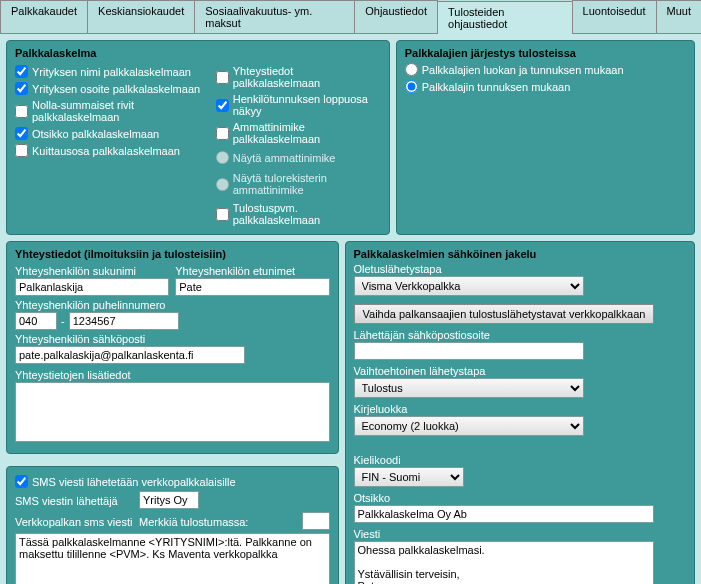 The image size is (701, 584). Describe the element at coordinates (298, 133) in the screenshot. I see `chk-ammattinimike: Ammattinimike palkkalaskelmaan` at that location.